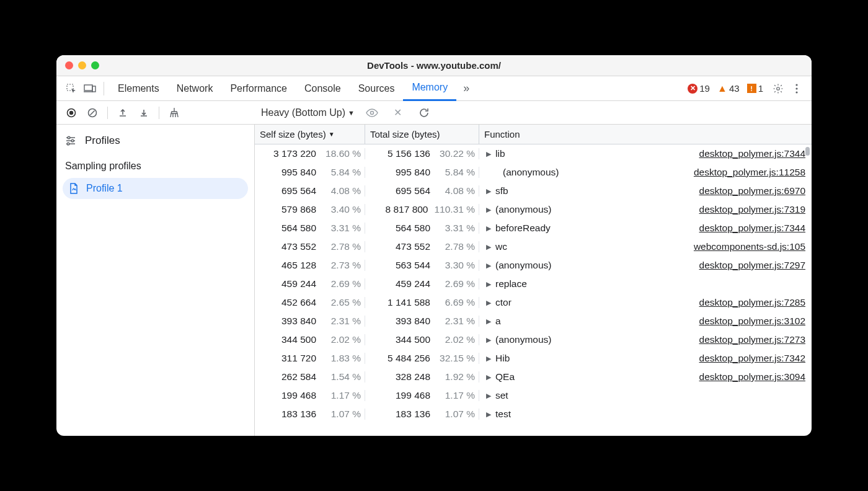 The height and width of the screenshot is (491, 868). I want to click on download-icon, so click(144, 113).